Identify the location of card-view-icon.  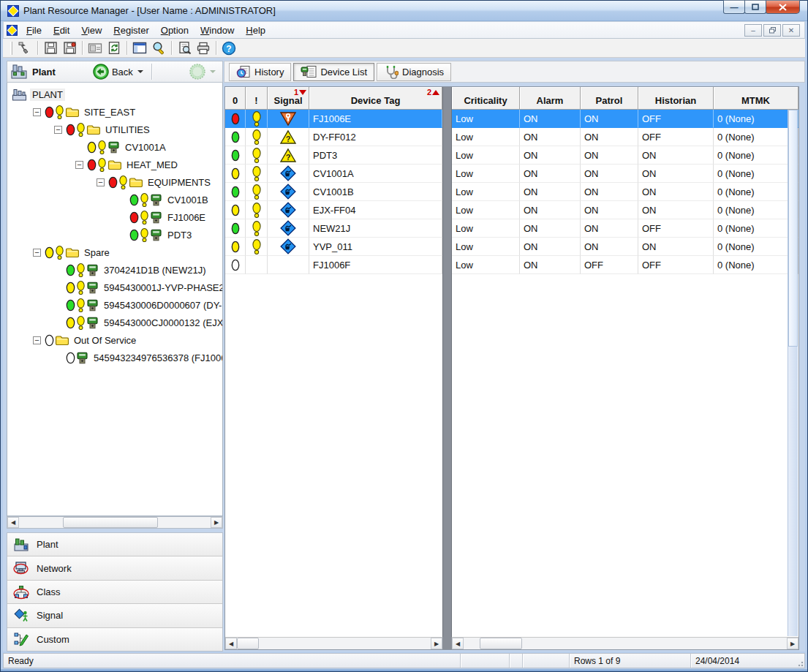
(95, 48).